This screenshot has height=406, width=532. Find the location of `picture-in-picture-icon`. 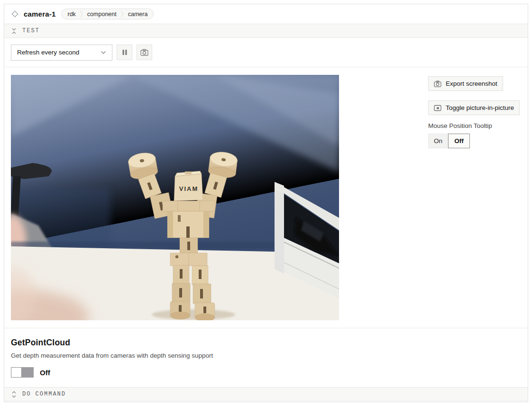

picture-in-picture-icon is located at coordinates (438, 108).